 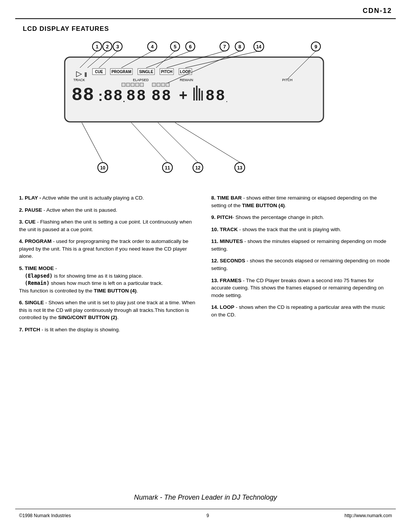 I want to click on svg-text: CUE, so click(x=99, y=72).